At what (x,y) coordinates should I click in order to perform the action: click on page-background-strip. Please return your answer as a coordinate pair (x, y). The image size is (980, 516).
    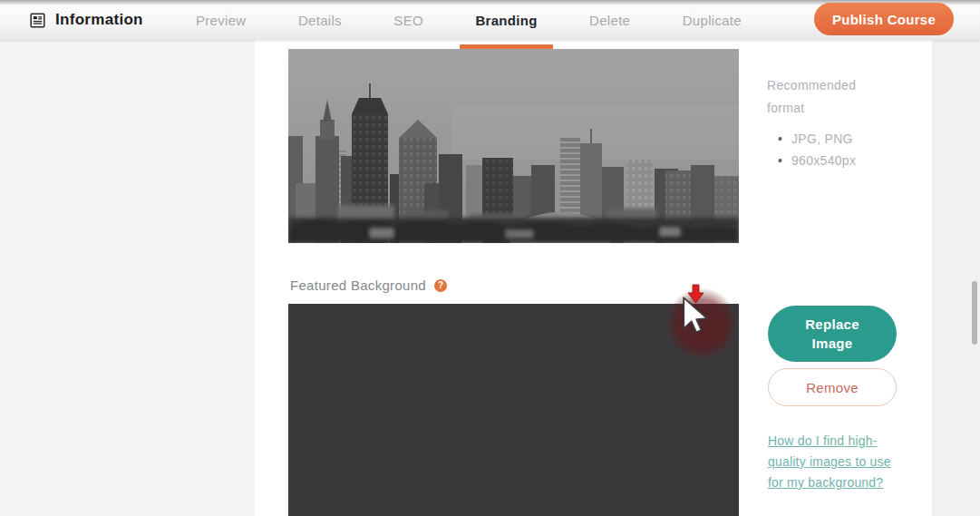
    Looking at the image, I should click on (956, 277).